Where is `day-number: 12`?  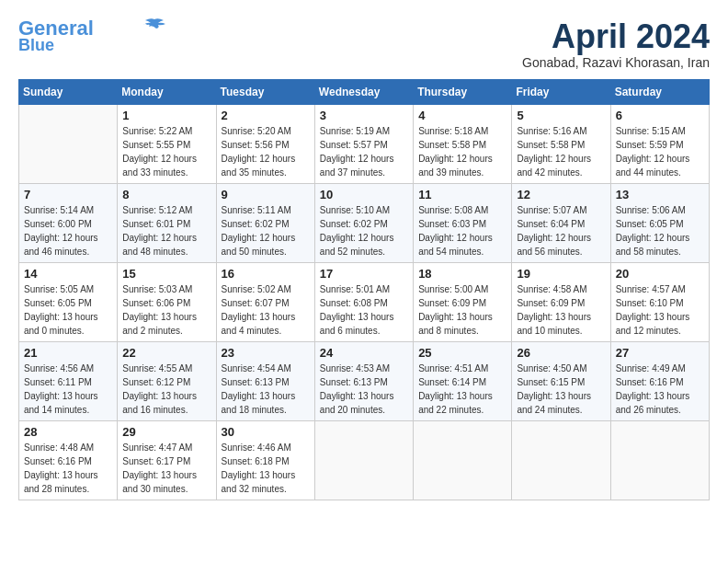 day-number: 12 is located at coordinates (561, 195).